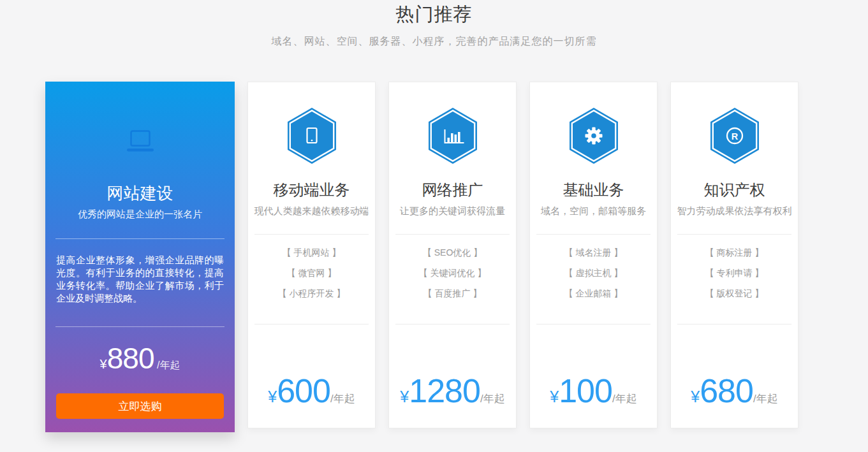  I want to click on card-description: 提高企业整体形象，增强企业品牌的曝光度。有利于业务的的直接转化，提高业务转化率。…, so click(140, 279).